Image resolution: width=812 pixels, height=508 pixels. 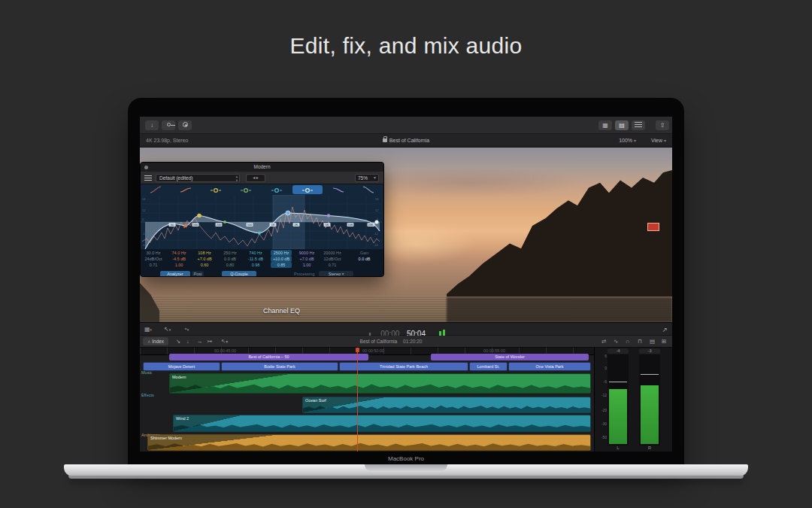 What do you see at coordinates (210, 342) in the screenshot?
I see `overwrite-edit-button: ↦` at bounding box center [210, 342].